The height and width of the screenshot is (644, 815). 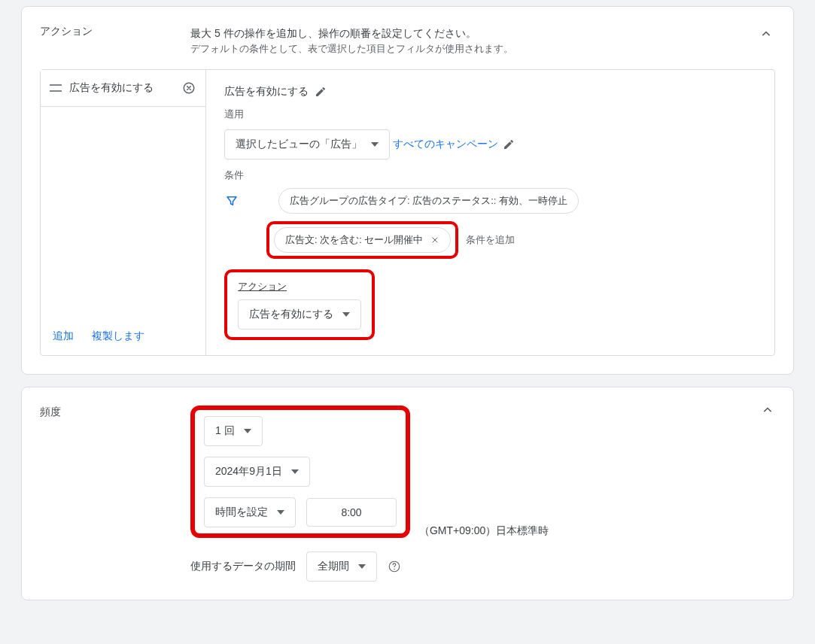 What do you see at coordinates (242, 512) in the screenshot?
I see `time-set-value: 時間を設定` at bounding box center [242, 512].